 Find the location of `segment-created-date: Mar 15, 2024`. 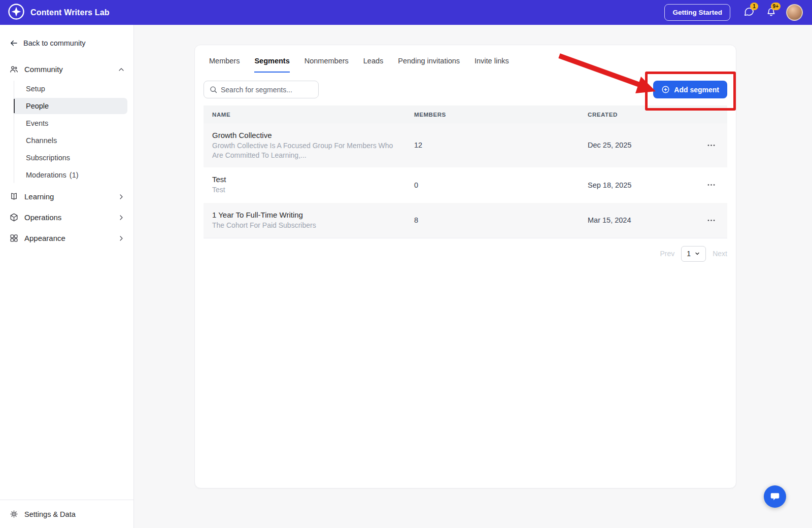

segment-created-date: Mar 15, 2024 is located at coordinates (639, 220).